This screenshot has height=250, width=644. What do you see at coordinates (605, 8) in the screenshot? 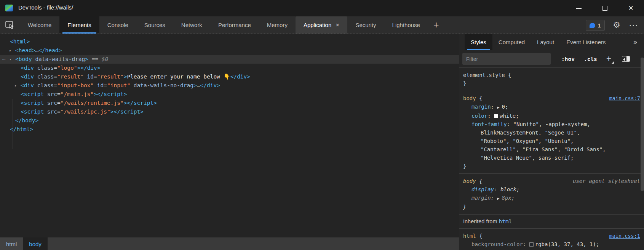
I see `maximize-button` at bounding box center [605, 8].